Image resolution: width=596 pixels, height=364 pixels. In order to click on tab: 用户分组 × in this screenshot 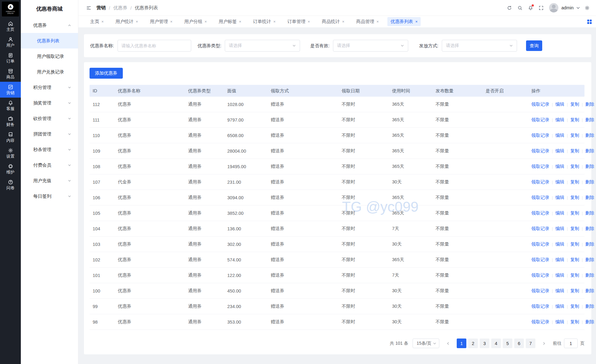, I will do `click(196, 22)`.